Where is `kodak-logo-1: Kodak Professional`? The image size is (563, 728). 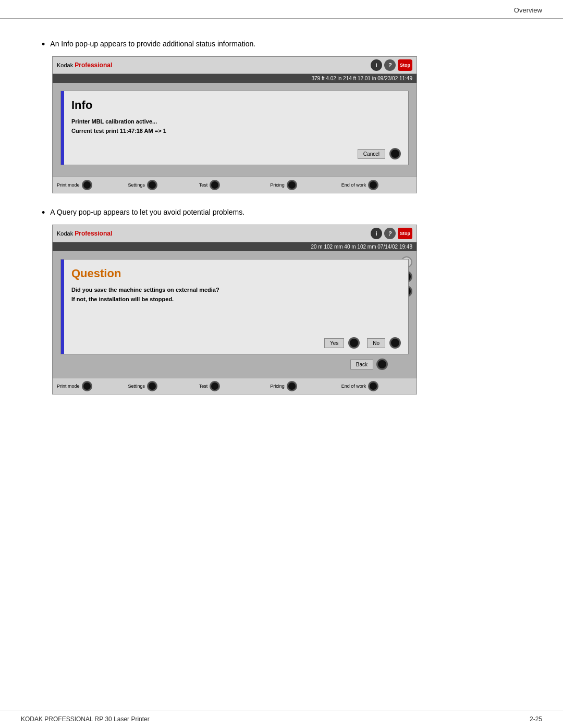
kodak-logo-1: Kodak Professional is located at coordinates (84, 65).